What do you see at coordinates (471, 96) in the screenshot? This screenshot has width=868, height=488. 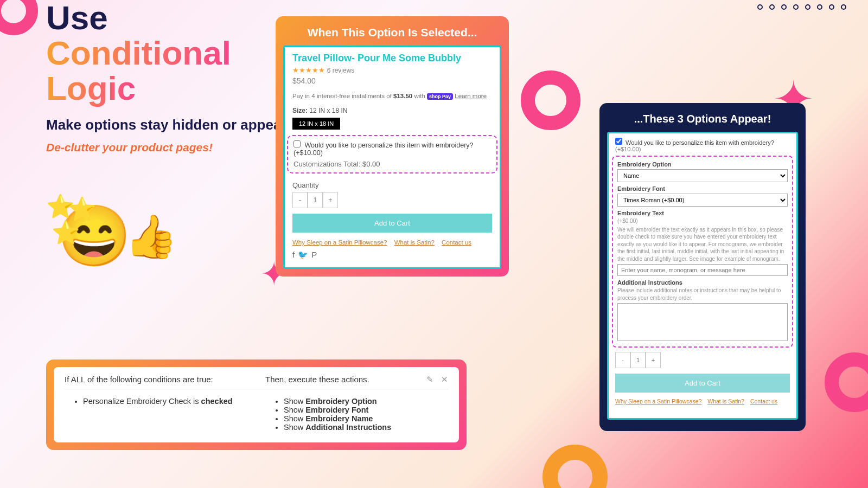 I see `learn-more-link: Learn more` at bounding box center [471, 96].